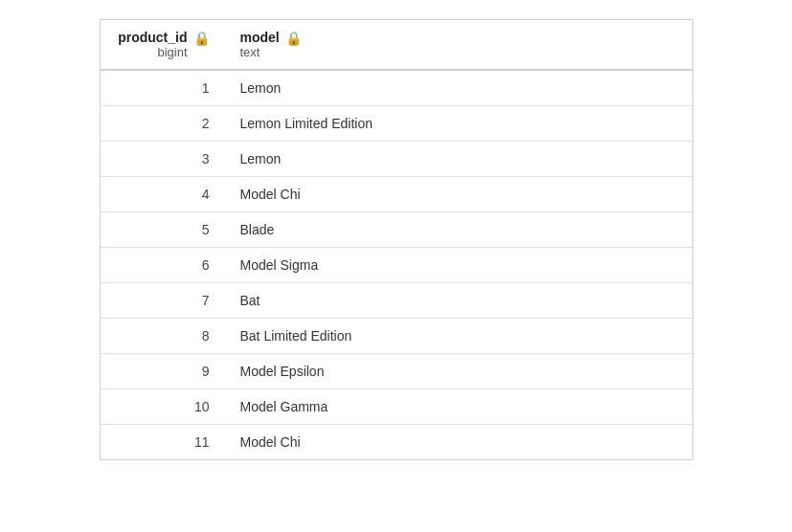  What do you see at coordinates (396, 442) in the screenshot?
I see `table-row: 11Model Chi` at bounding box center [396, 442].